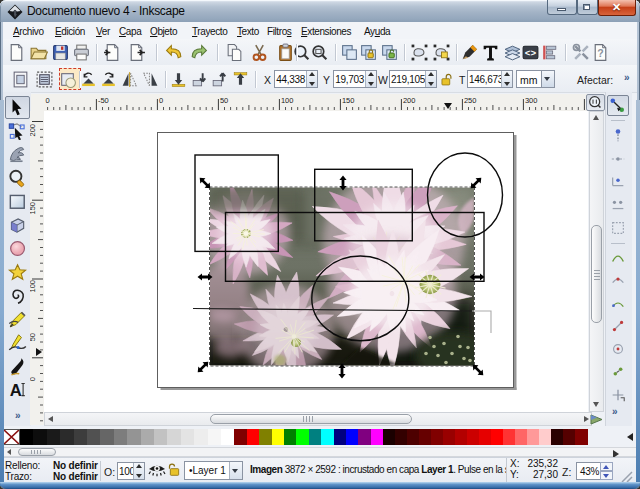 The height and width of the screenshot is (489, 640). I want to click on svg-text: -50, so click(104, 100).